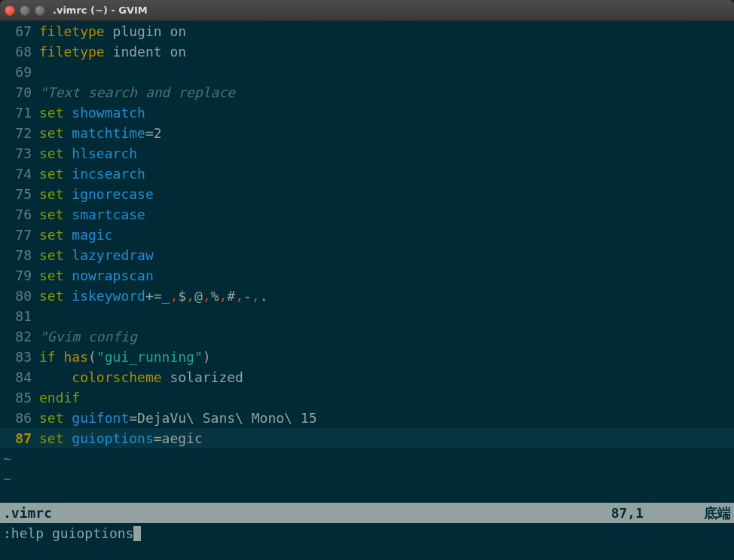  Describe the element at coordinates (18, 398) in the screenshot. I see `line-number: 85` at that location.